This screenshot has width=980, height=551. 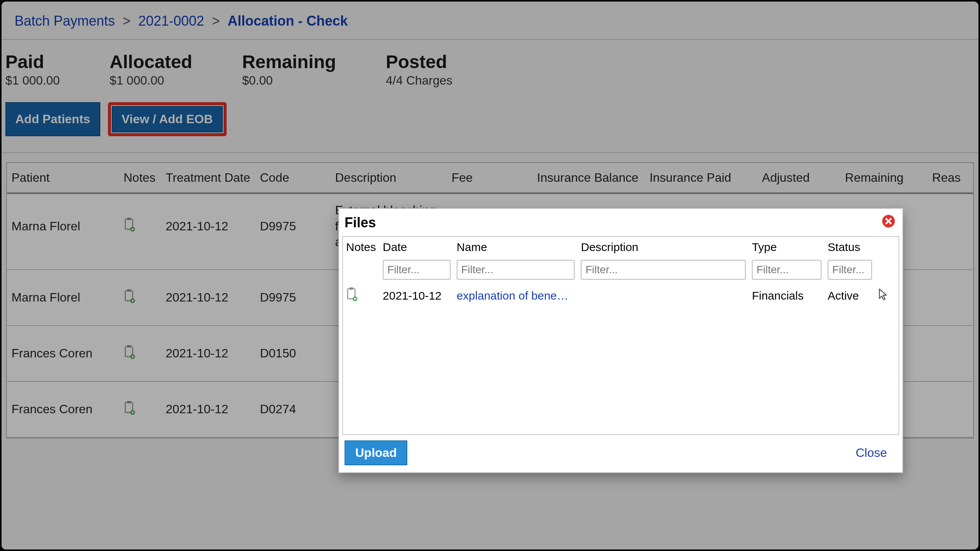 I want to click on col-adjusted: Adjusted, so click(x=799, y=178).